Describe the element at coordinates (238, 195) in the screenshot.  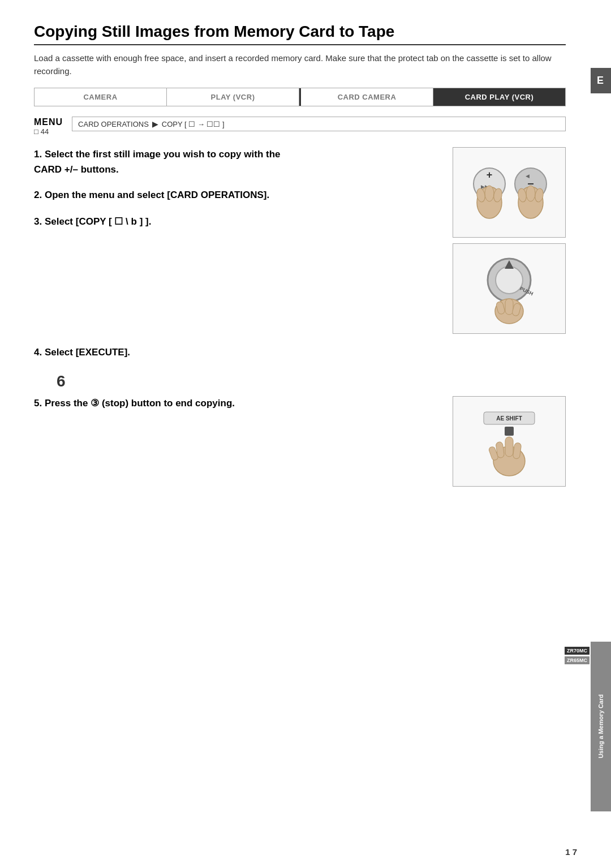
I see `step-2: 2. Open the menu and select [CARD OPERAT…` at that location.